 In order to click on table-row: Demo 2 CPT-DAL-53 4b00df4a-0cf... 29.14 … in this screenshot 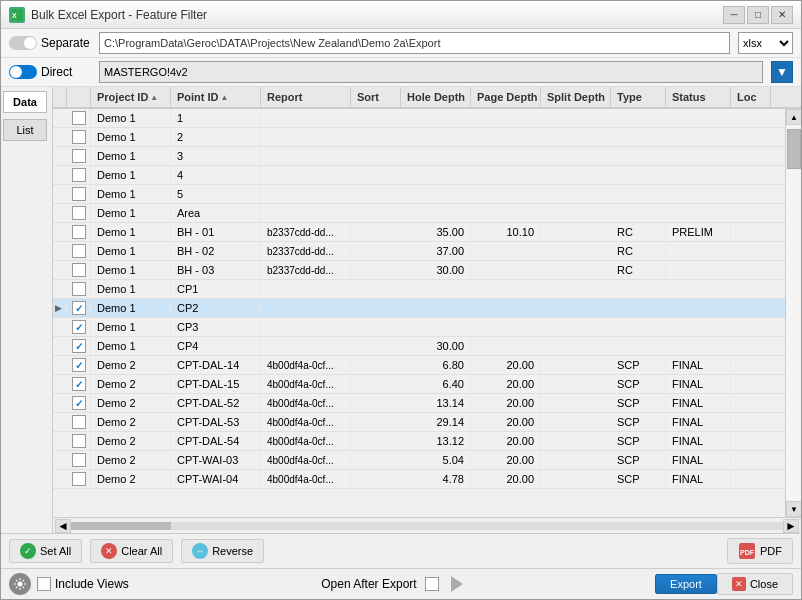, I will do `click(419, 422)`.